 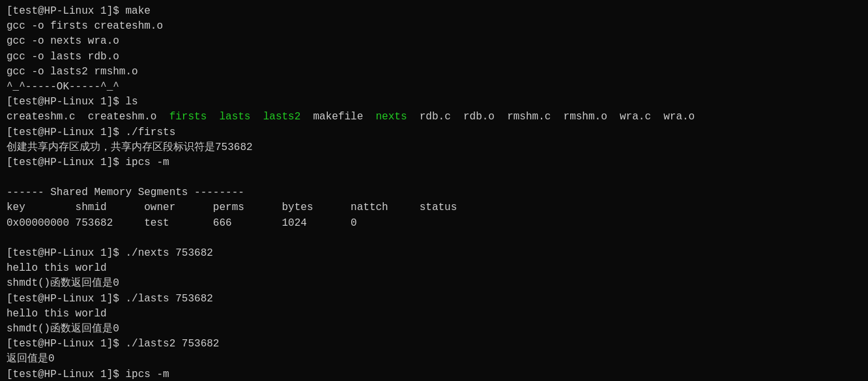 I want to click on terminal-line: [test@HP-Linux 1]$ ls, so click(x=434, y=102).